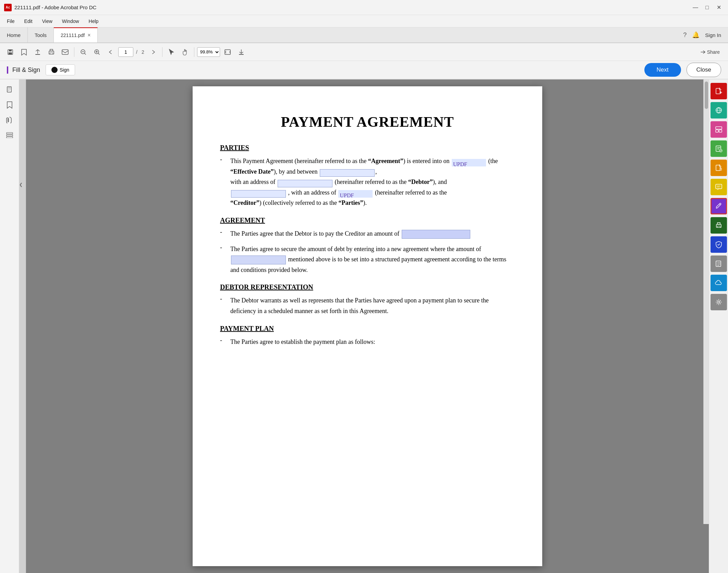 This screenshot has height=573, width=728. Describe the element at coordinates (719, 264) in the screenshot. I see `rs-icon-pdf-tools` at that location.